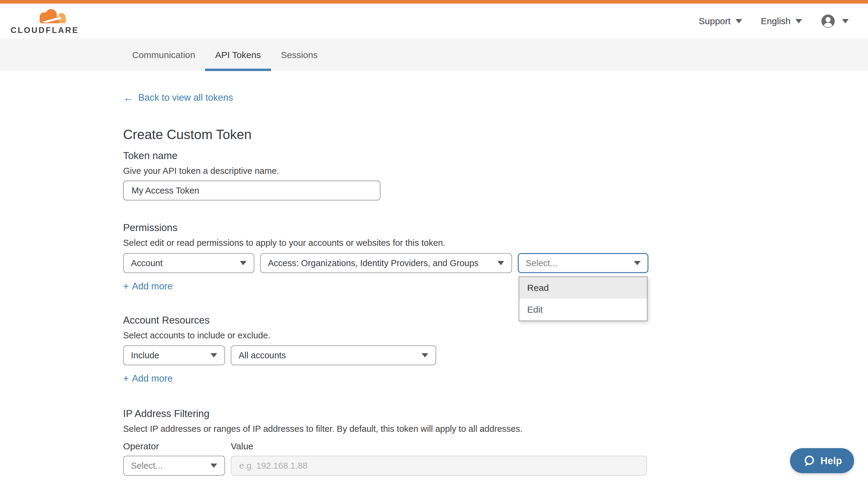 Image resolution: width=868 pixels, height=482 pixels. What do you see at coordinates (541, 263) in the screenshot?
I see `permission-level-placeholder: Select...` at bounding box center [541, 263].